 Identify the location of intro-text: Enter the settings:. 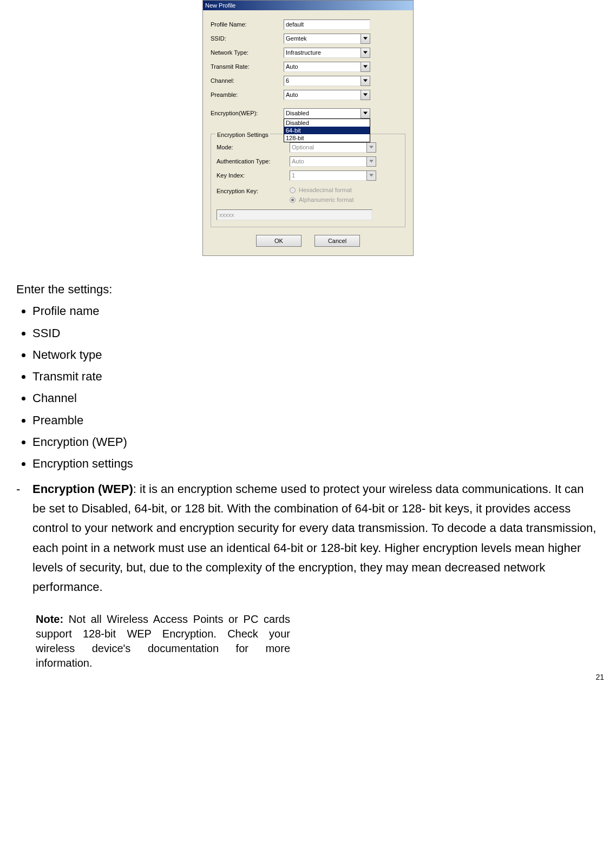
(308, 290).